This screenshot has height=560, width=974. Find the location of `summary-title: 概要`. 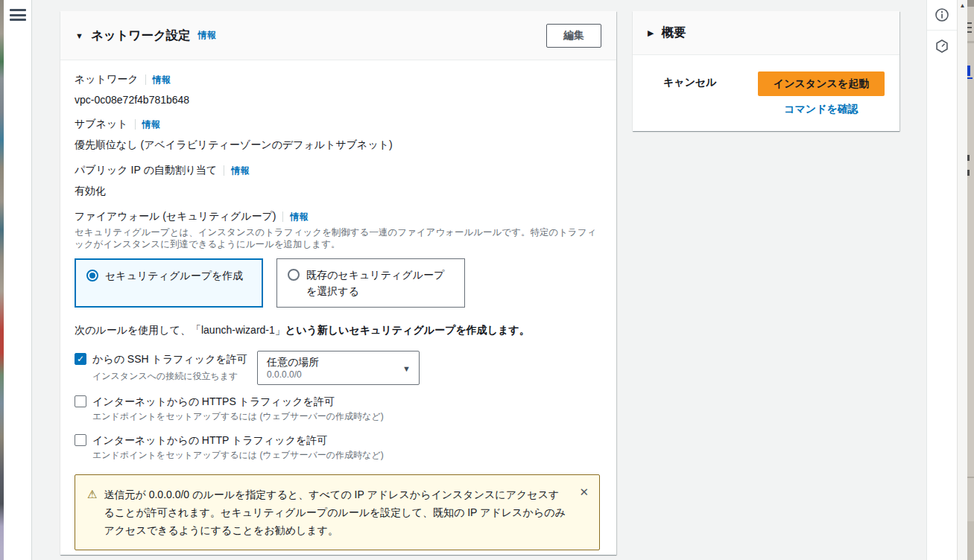

summary-title: 概要 is located at coordinates (674, 33).